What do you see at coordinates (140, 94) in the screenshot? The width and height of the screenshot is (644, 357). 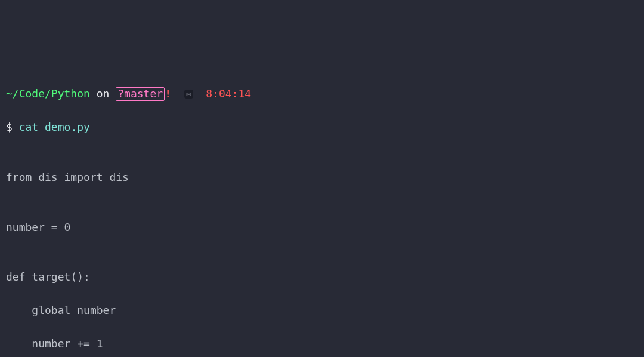 I see `git-branch-badge: ?master` at bounding box center [140, 94].